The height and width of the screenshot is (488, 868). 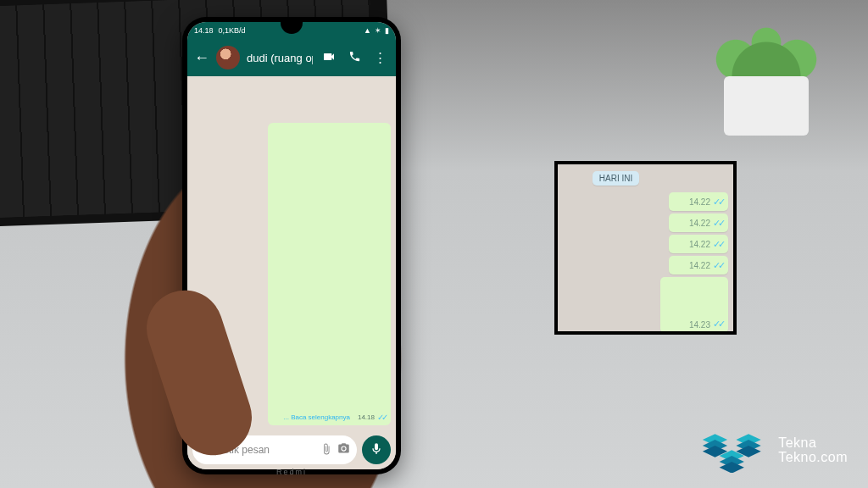 I want to click on plant-prop, so click(x=766, y=72).